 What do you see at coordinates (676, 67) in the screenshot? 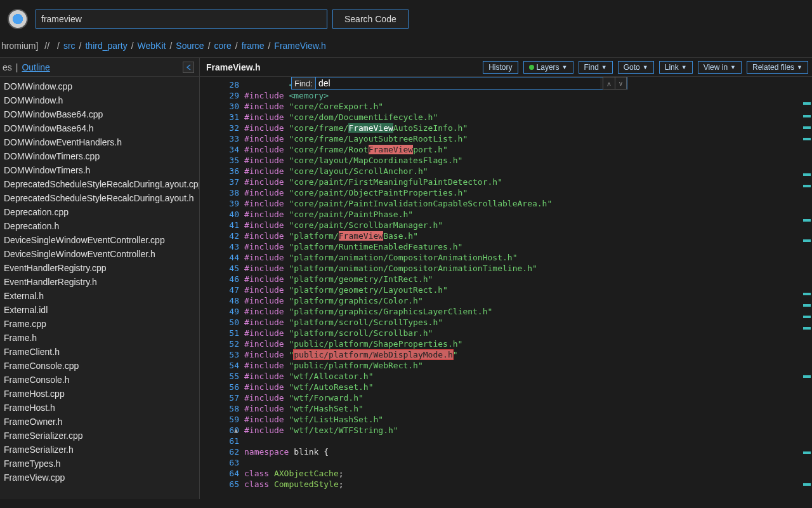
I see `link-button: Link▼` at bounding box center [676, 67].